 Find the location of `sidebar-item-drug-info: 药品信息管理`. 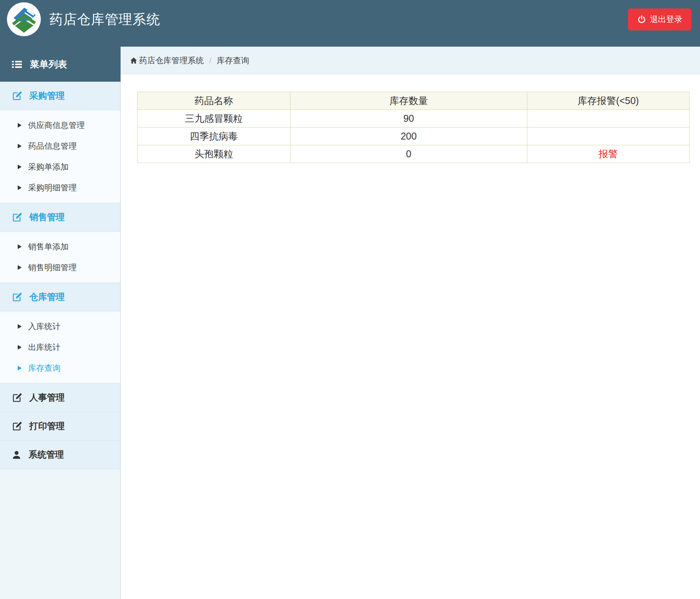

sidebar-item-drug-info: 药品信息管理 is located at coordinates (60, 146).